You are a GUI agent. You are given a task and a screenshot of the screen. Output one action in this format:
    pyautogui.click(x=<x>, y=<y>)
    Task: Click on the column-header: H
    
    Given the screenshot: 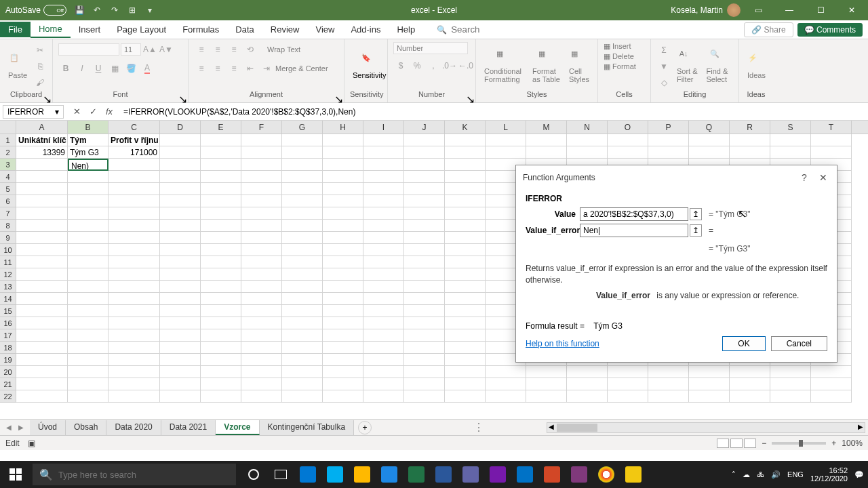 What is the action you would take?
    pyautogui.click(x=343, y=127)
    